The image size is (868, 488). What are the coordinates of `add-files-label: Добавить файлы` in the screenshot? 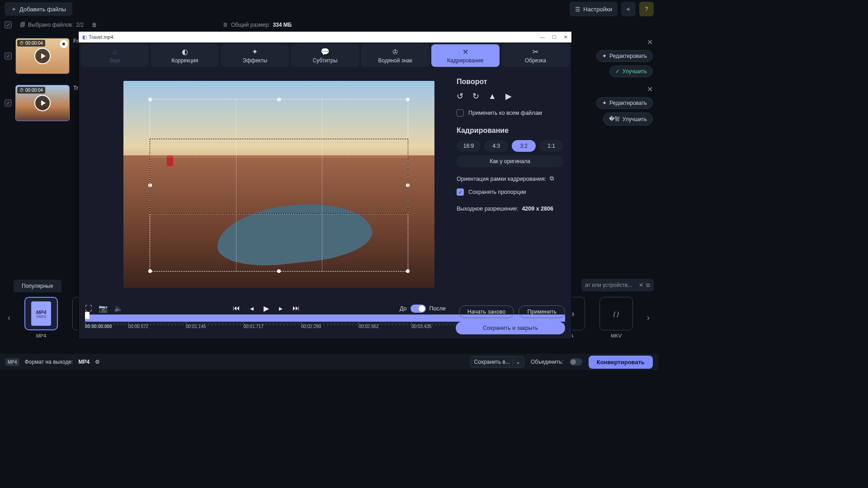 It's located at (42, 9).